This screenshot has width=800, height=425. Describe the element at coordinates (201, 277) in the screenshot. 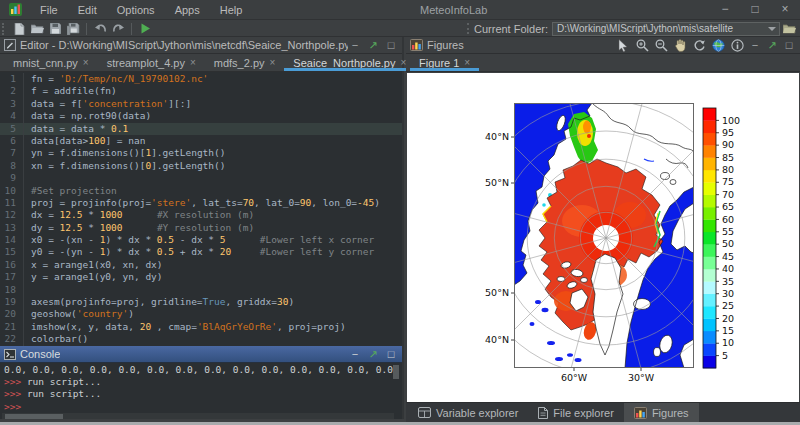

I see `code-line: 17y = arange1(y0, yn, dy)` at that location.